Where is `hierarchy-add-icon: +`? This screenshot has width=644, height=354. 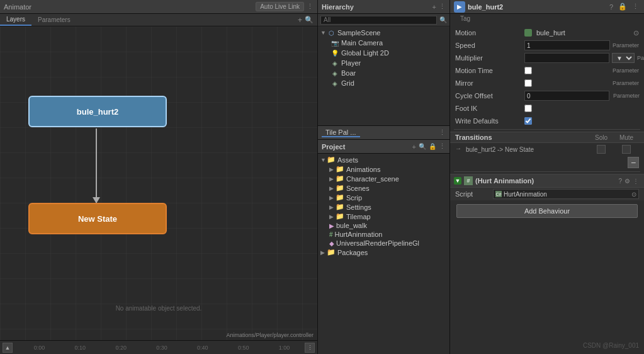
hierarchy-add-icon: + is located at coordinates (434, 7).